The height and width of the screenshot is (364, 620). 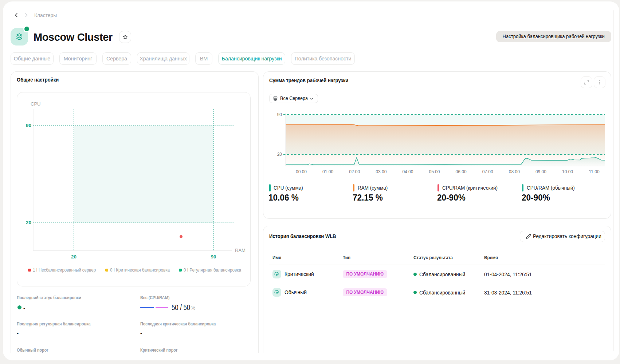 I want to click on svg-text: 03:00, so click(x=381, y=172).